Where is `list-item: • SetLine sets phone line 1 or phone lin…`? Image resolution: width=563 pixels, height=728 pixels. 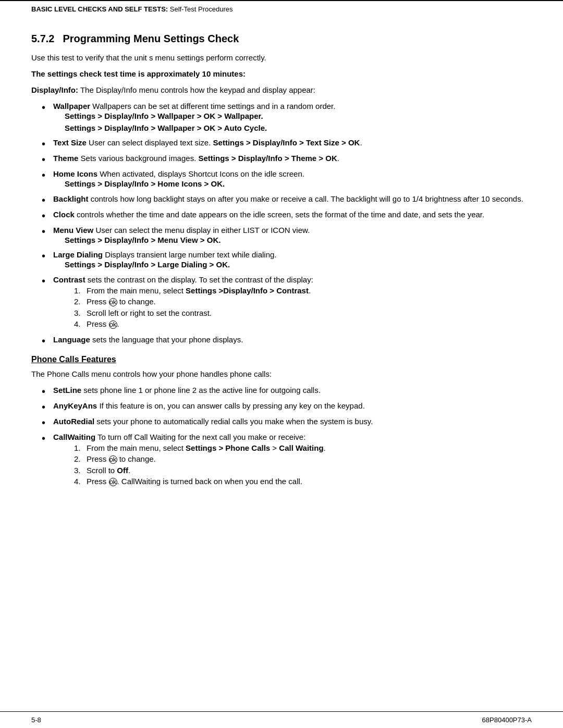 list-item: • SetLine sets phone line 1 or phone lin… is located at coordinates (287, 391).